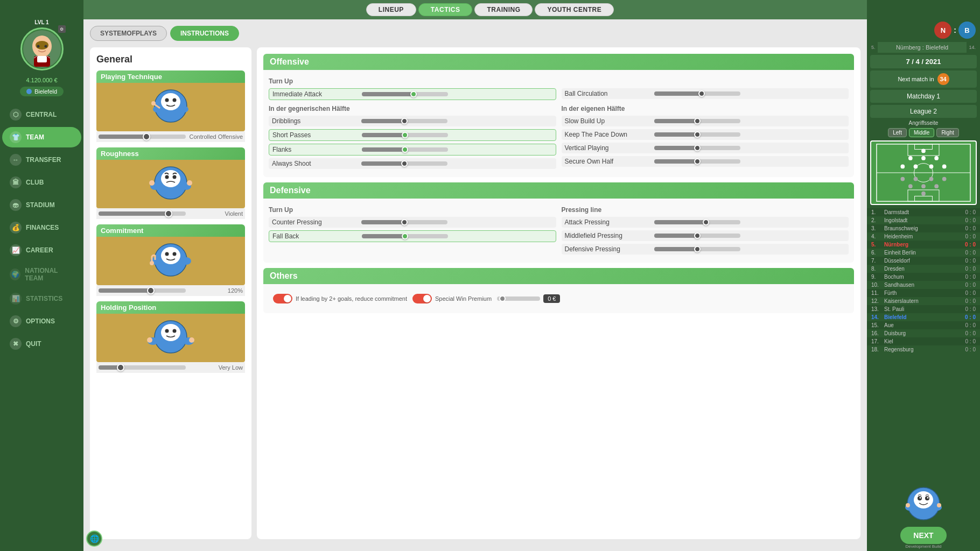 The width and height of the screenshot is (980, 551). Describe the element at coordinates (943, 79) in the screenshot. I see `next-match-count: 34` at that location.